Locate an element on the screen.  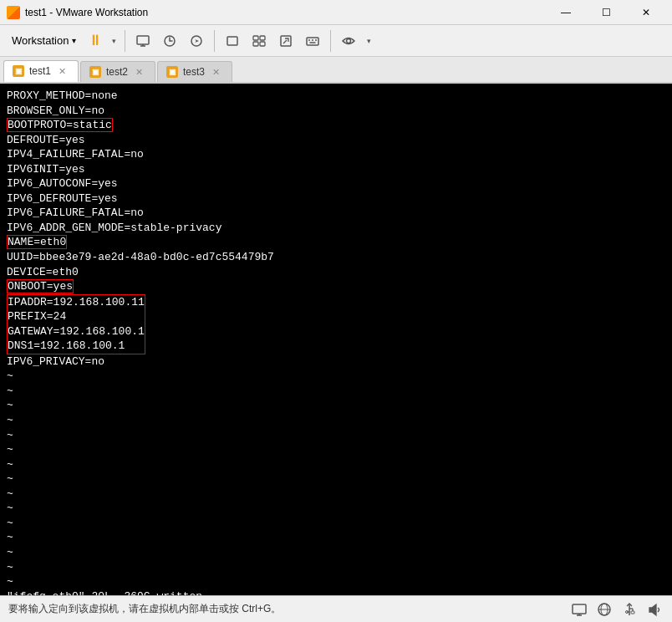
terminal-line: BOOTPROTO=static is located at coordinates (336, 125).